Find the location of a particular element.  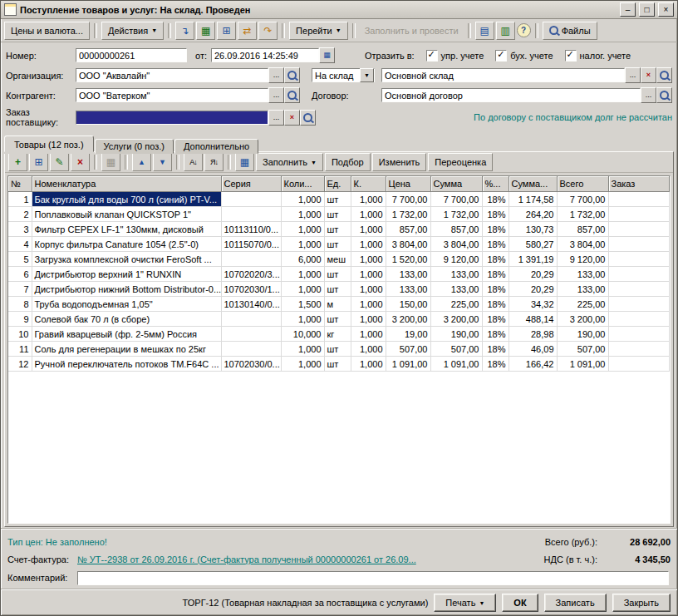

cell-n: 3 is located at coordinates (20, 229).